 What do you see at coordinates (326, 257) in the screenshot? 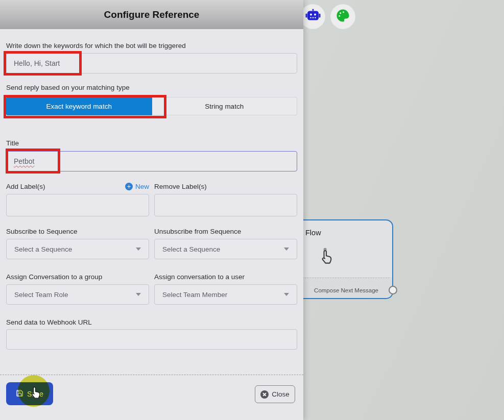
I see `hand-tap-icon` at bounding box center [326, 257].